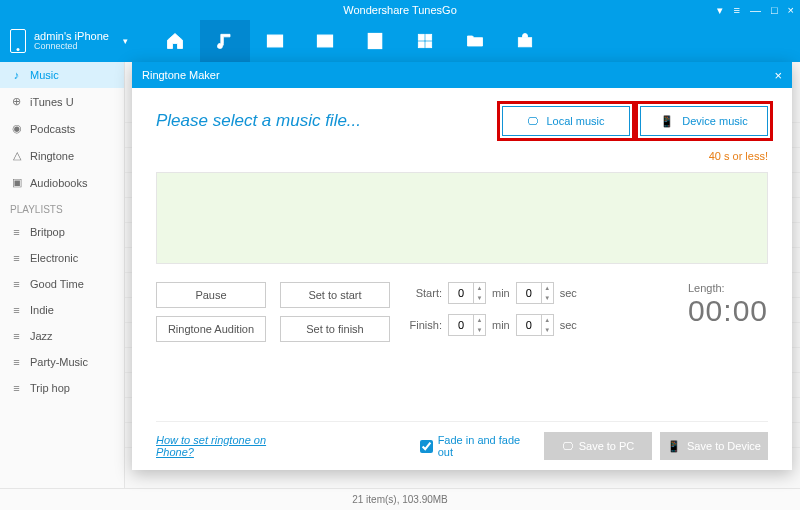  Describe the element at coordinates (462, 218) in the screenshot. I see `waveform-area` at that location.